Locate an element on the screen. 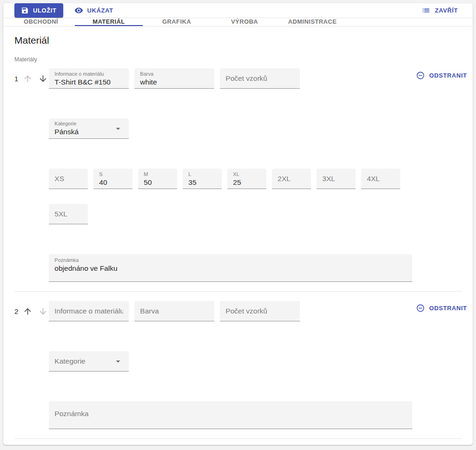 The height and width of the screenshot is (450, 476). item-1-size-s-field: S is located at coordinates (113, 179).